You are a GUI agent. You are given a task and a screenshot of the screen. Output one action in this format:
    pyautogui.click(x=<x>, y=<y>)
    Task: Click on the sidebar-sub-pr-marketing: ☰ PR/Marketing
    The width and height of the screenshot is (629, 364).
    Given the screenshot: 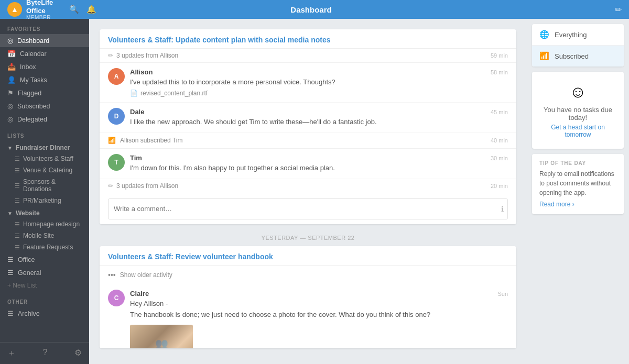 What is the action you would take?
    pyautogui.click(x=45, y=201)
    